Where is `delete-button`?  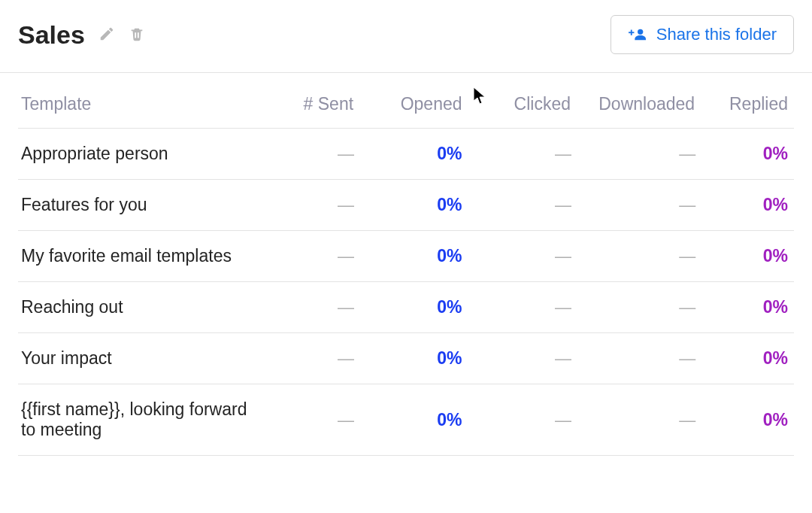
delete-button is located at coordinates (137, 35).